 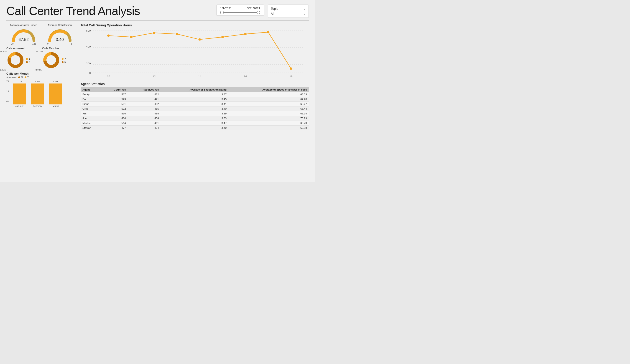 I want to click on cell-avg-speed: 65.33, so click(x=268, y=94).